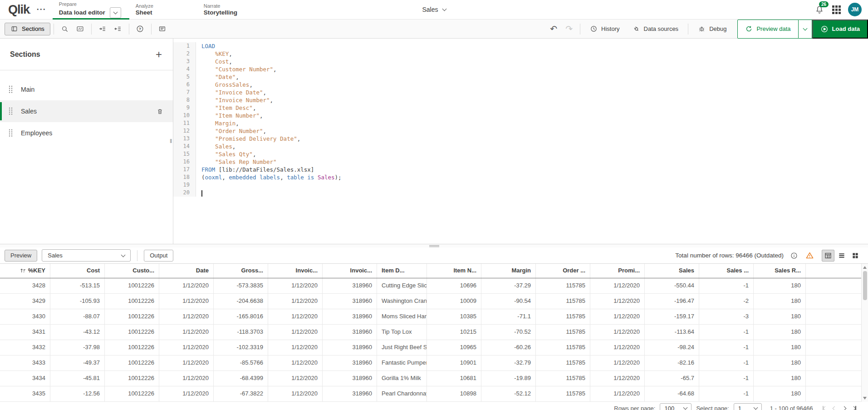  I want to click on warning-icon, so click(809, 256).